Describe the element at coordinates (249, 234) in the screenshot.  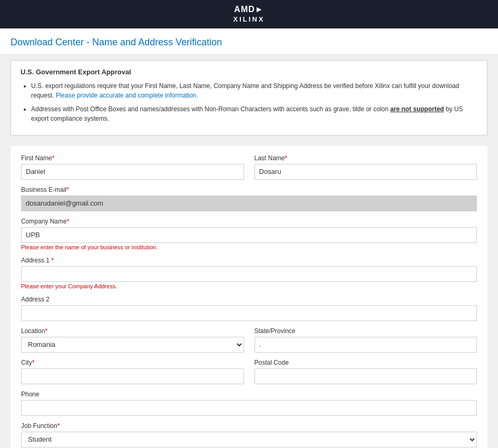
I see `company-row: Company Name* Please enter the name of y…` at that location.